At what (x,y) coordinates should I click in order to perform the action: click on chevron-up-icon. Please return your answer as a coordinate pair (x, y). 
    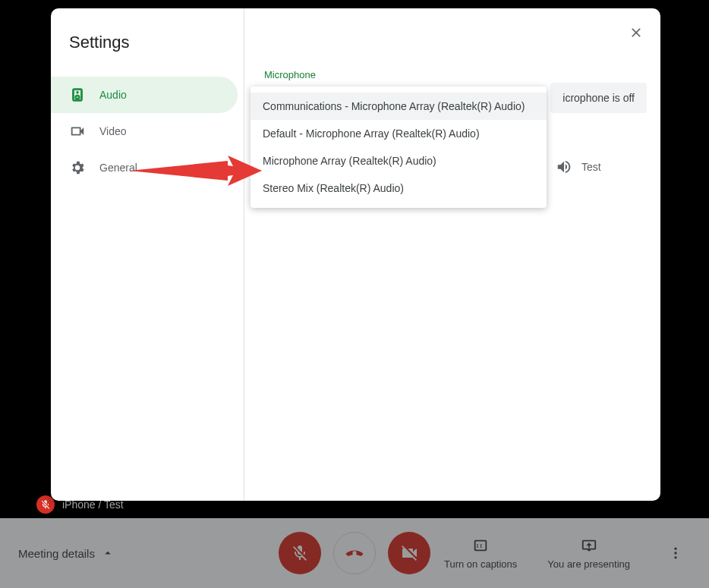
    Looking at the image, I should click on (108, 553).